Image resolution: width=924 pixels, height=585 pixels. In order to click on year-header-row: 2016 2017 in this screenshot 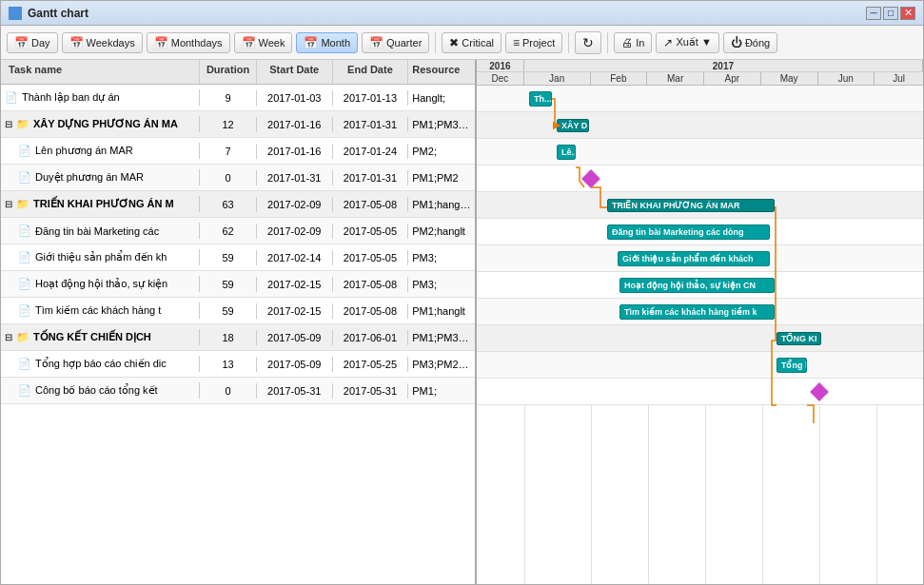, I will do `click(700, 67)`.